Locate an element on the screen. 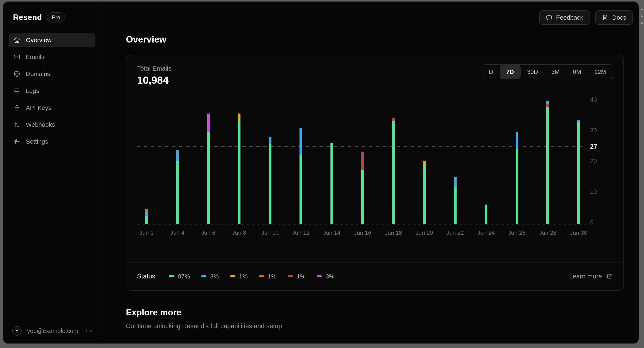 This screenshot has height=348, width=644. sidebar-item-emails: Emails is located at coordinates (52, 57).